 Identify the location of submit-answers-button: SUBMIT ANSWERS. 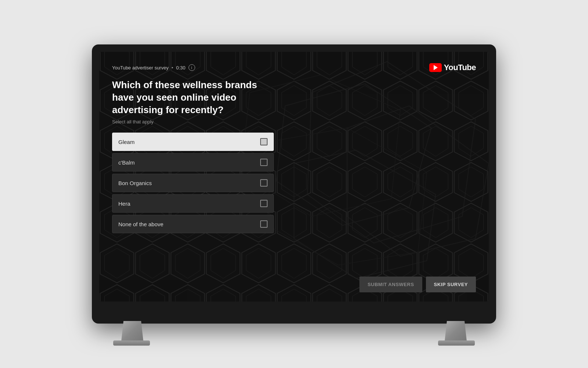
(391, 284).